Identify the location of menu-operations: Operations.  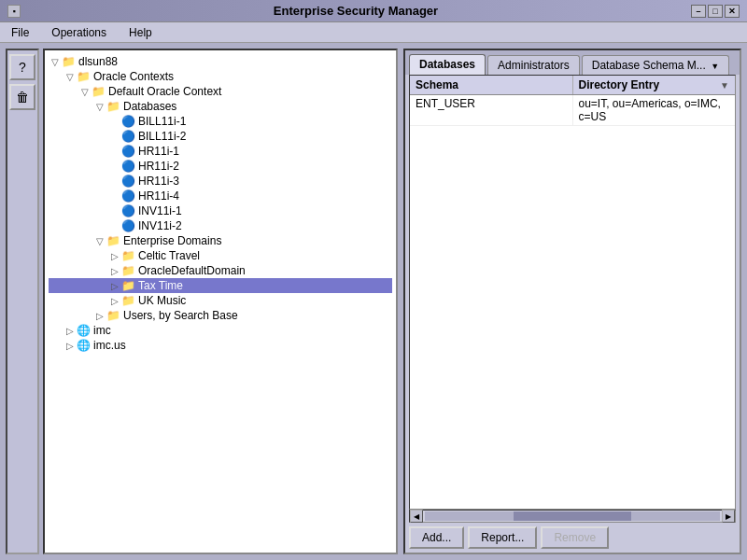
(78, 33).